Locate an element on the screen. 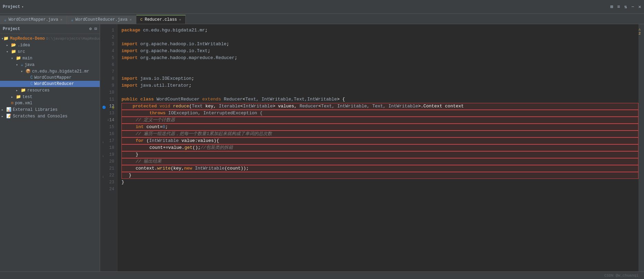  line-num-16: 16 is located at coordinates (108, 134).